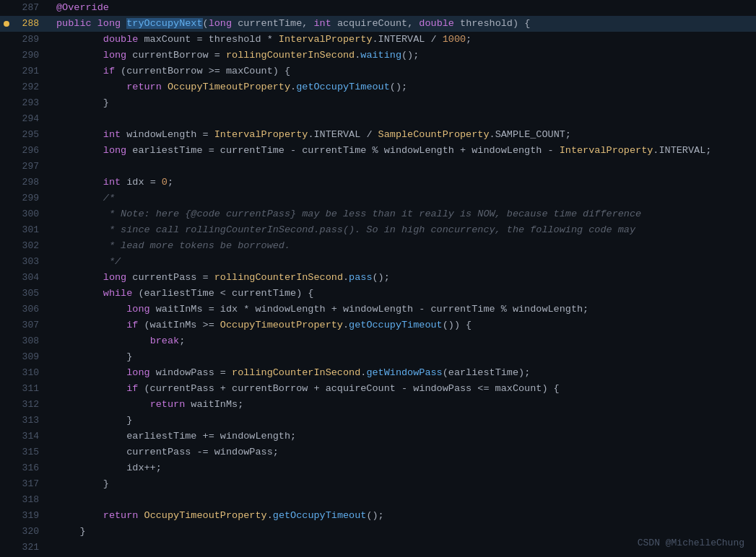  What do you see at coordinates (682, 150) in the screenshot?
I see `token: .INTERVAL;` at bounding box center [682, 150].